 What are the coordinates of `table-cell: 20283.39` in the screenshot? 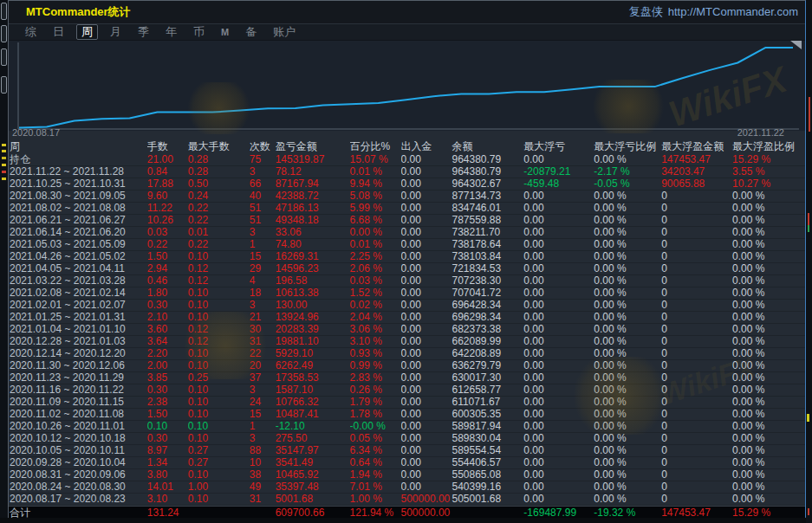 It's located at (313, 329).